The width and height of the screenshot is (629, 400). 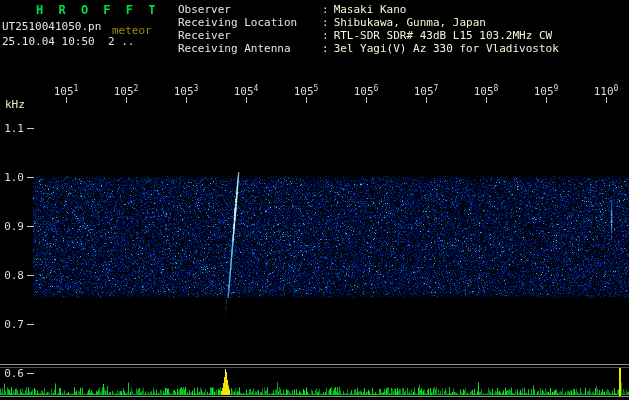 What do you see at coordinates (246, 91) in the screenshot?
I see `x-tick-label: 1054` at bounding box center [246, 91].